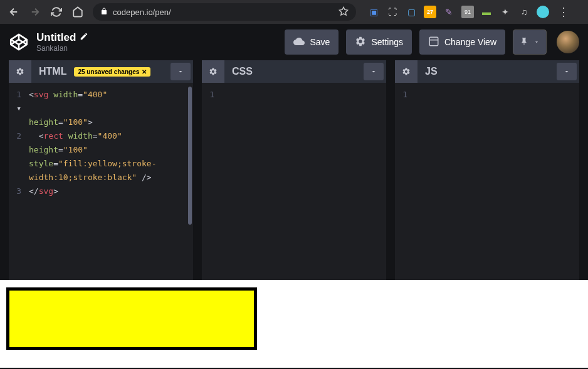 Image resolution: width=588 pixels, height=369 pixels. Describe the element at coordinates (379, 42) in the screenshot. I see `settings-button: Settings` at that location.